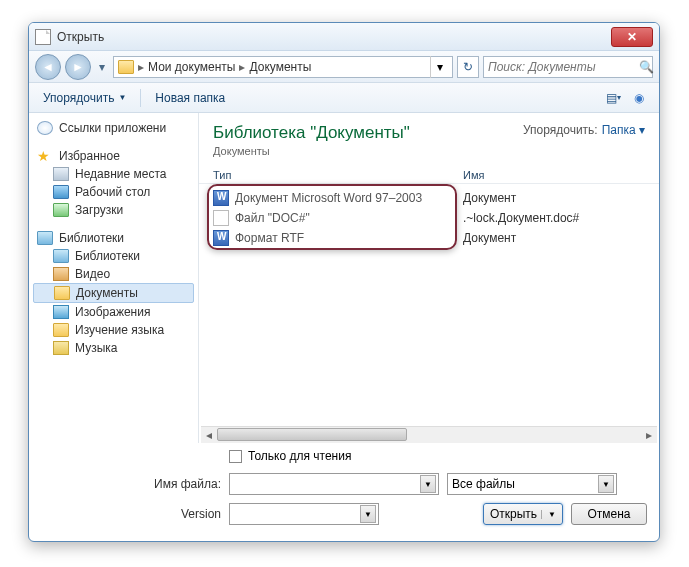  I want to click on recent-icon, so click(61, 174).